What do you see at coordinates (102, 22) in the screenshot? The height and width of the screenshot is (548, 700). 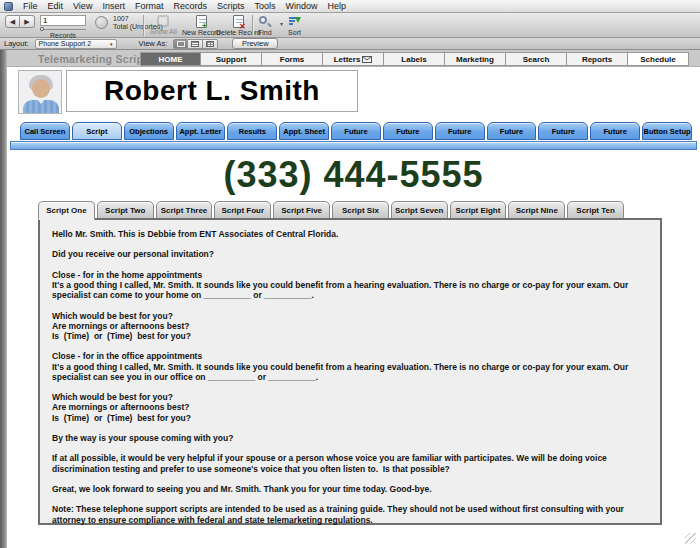 I see `found-set-pie-icon` at bounding box center [102, 22].